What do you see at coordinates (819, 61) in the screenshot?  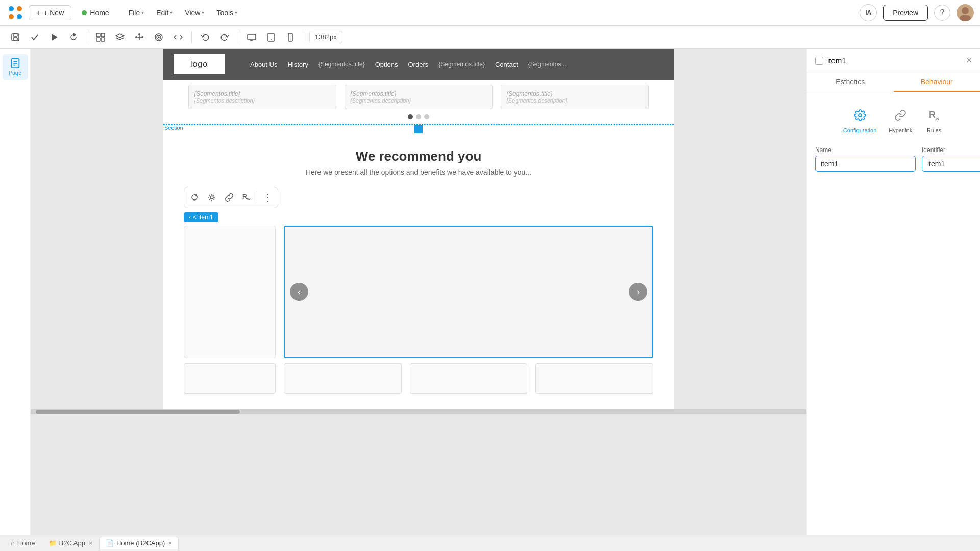 I see `rp-checkbox` at bounding box center [819, 61].